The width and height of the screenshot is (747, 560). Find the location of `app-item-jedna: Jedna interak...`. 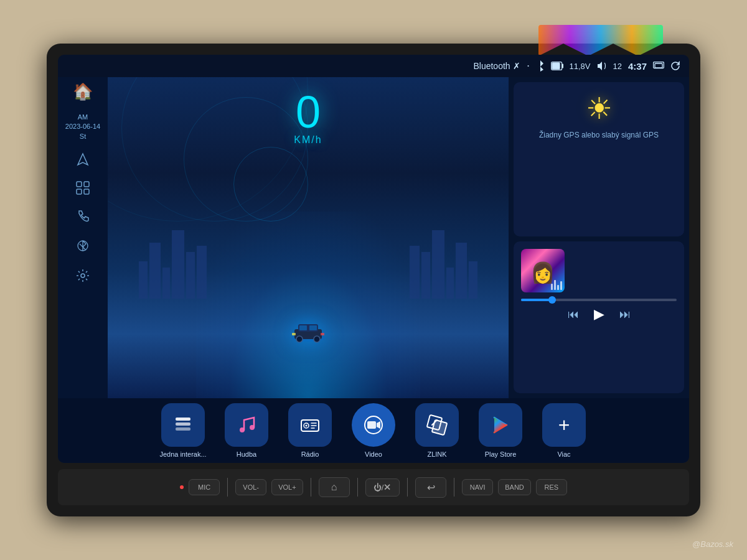

app-item-jedna: Jedna interak... is located at coordinates (183, 431).